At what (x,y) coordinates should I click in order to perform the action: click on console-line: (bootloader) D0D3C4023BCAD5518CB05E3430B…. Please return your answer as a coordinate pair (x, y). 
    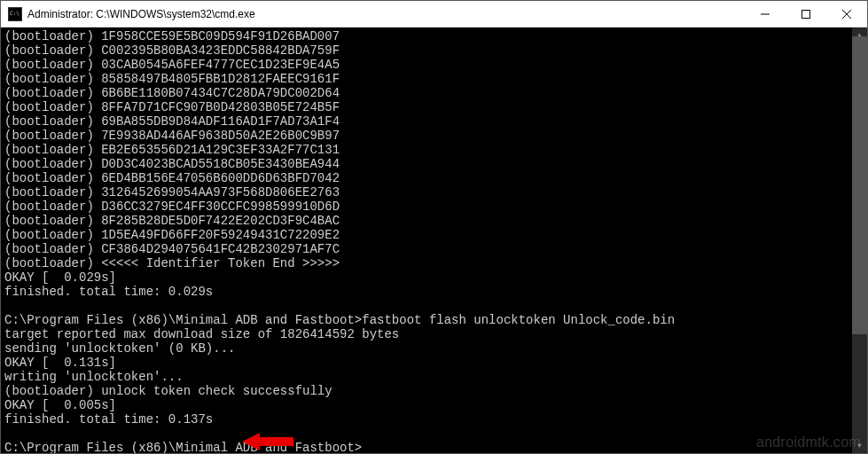
    Looking at the image, I should click on (434, 164).